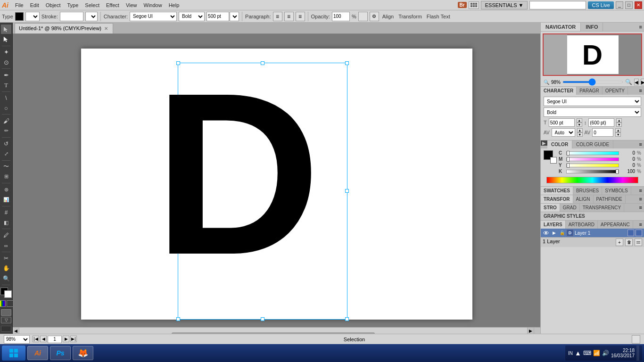 Image resolution: width=644 pixels, height=362 pixels. Describe the element at coordinates (6, 313) in the screenshot. I see `draw-normal-button` at that location.